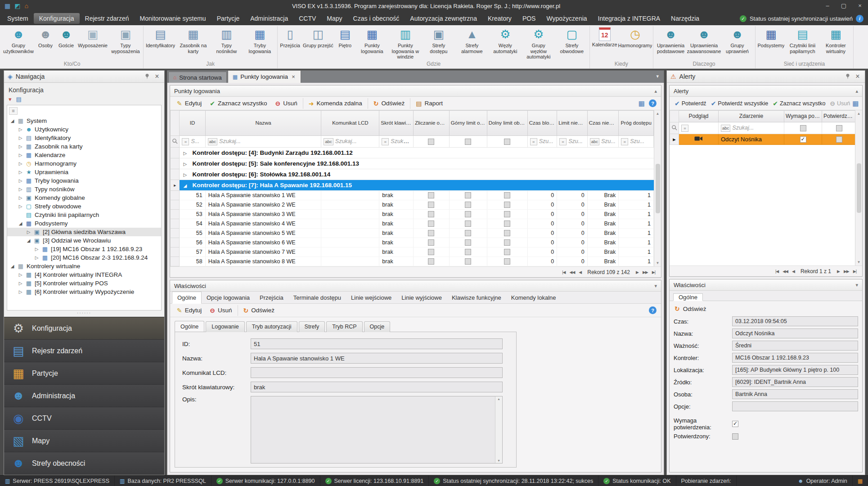 This screenshot has width=868, height=486. Describe the element at coordinates (802, 43) in the screenshot. I see `ribbon-item: ▤ Czytniki linii papilarnych` at that location.